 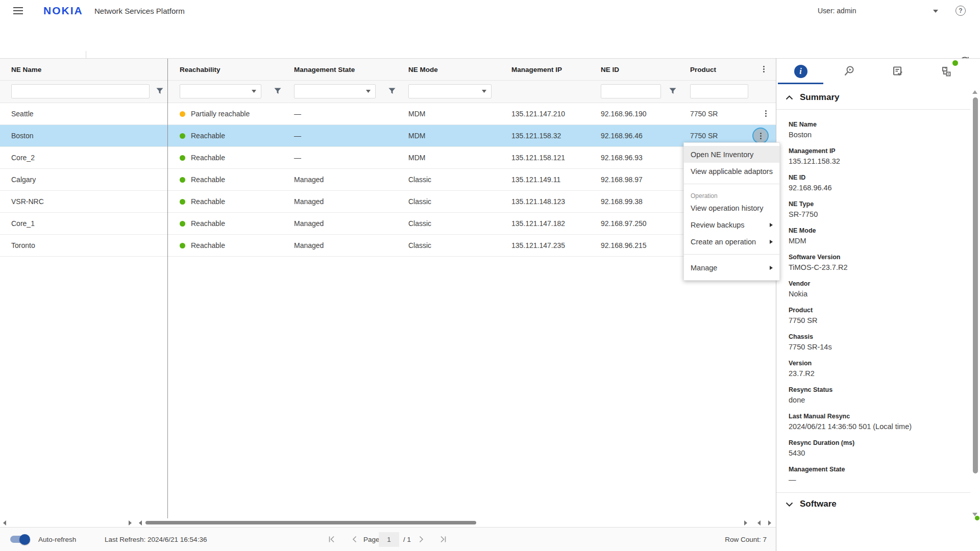 I want to click on cell-ne_id: 92.168.99.38, so click(x=633, y=202).